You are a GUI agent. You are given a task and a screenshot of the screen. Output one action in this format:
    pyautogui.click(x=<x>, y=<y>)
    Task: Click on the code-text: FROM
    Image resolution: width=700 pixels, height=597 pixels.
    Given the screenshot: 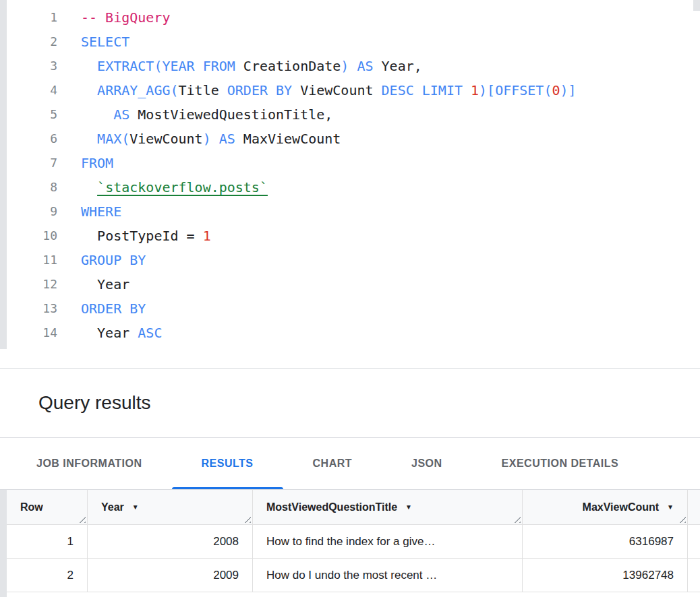 What is the action you would take?
    pyautogui.click(x=85, y=163)
    